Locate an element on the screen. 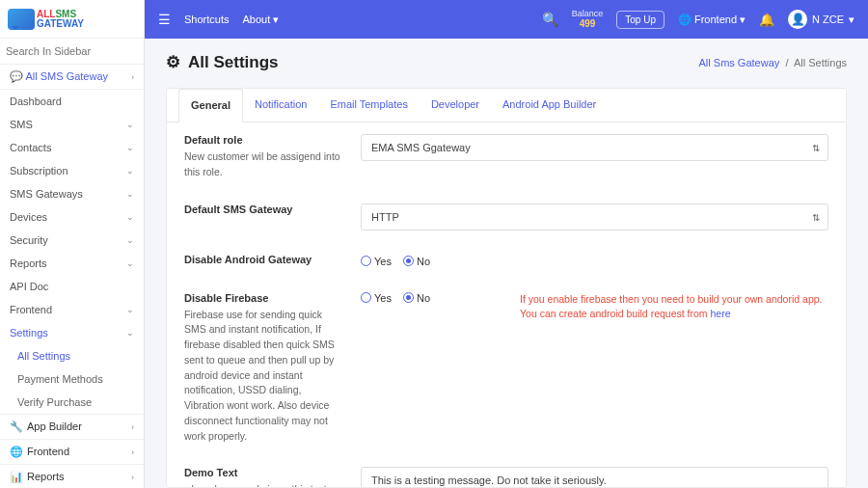  select-default-gateway: HTTP ⇅ is located at coordinates (594, 217).